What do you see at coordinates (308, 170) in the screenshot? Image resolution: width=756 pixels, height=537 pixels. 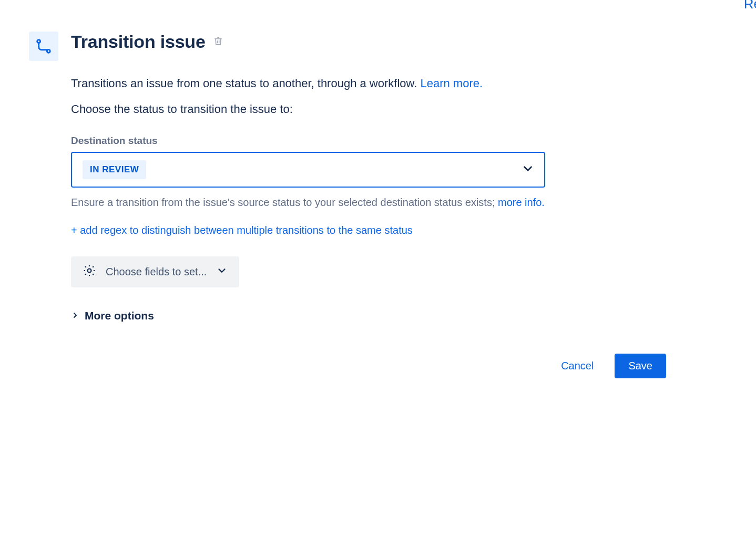 I see `destination-status-select: IN REVIEW` at bounding box center [308, 170].